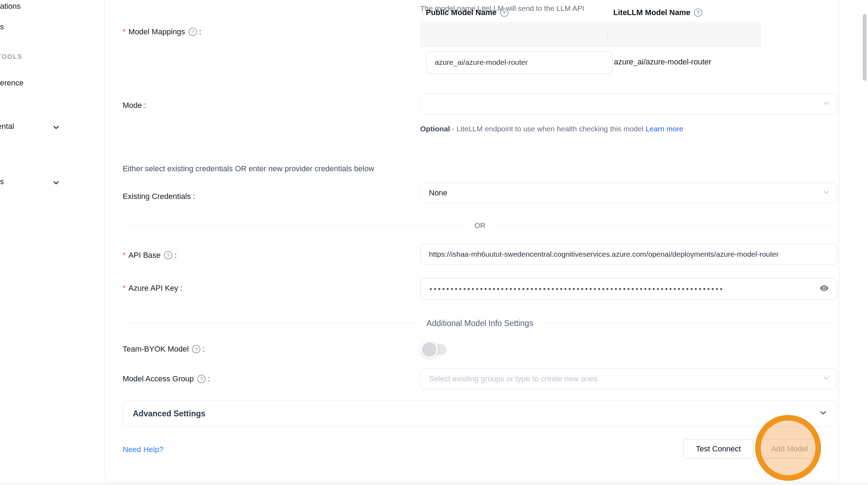 The image size is (868, 485). I want to click on column-header-litellm-model-name: LiteLLM Model Name ?, so click(658, 13).